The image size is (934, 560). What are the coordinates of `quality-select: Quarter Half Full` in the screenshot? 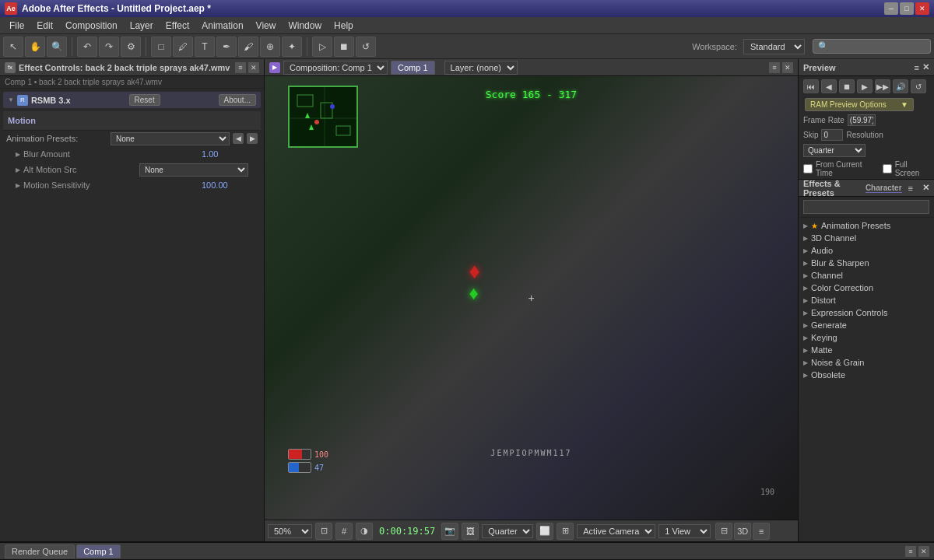 It's located at (507, 531).